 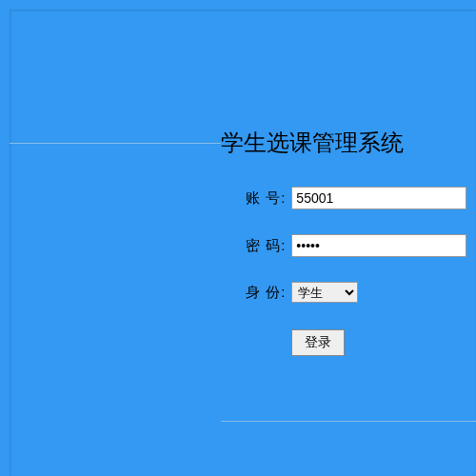 I want to click on role-row: 身 份: 学生, so click(x=356, y=292).